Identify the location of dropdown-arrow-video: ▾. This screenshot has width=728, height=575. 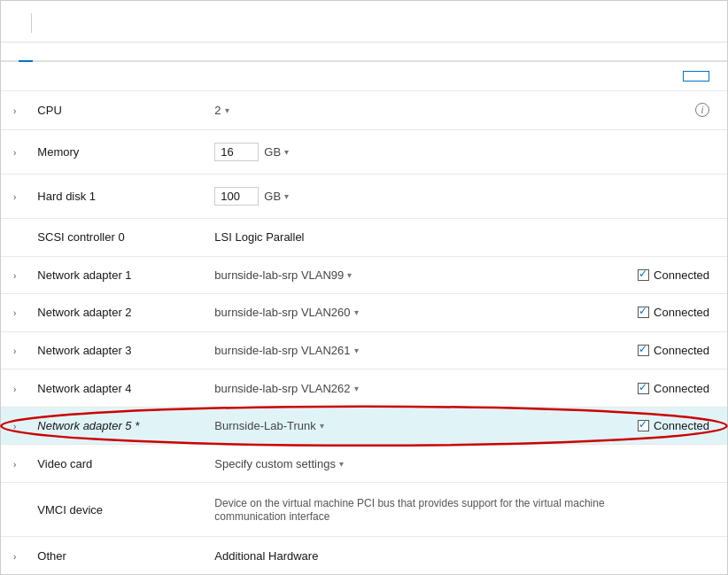
(342, 464).